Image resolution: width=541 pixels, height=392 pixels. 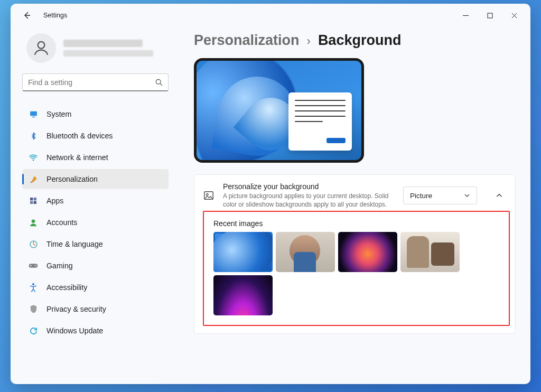 I want to click on bluetooth-icon, so click(x=33, y=136).